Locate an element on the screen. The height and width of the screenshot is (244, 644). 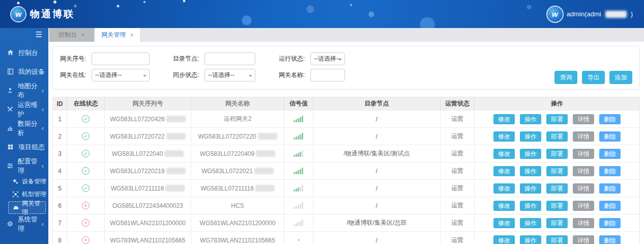
sidebar-item-project-configuration: 项目组态 is located at coordinates (24, 147).